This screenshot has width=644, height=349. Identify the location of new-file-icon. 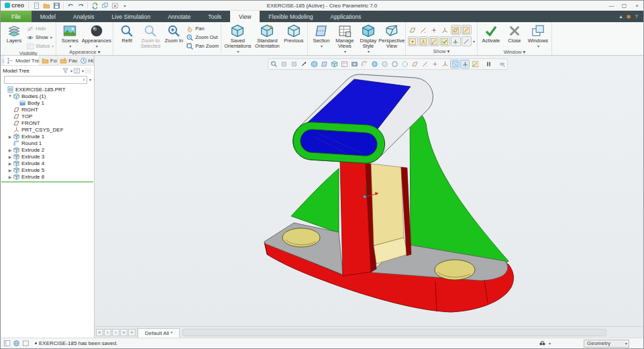
(36, 5).